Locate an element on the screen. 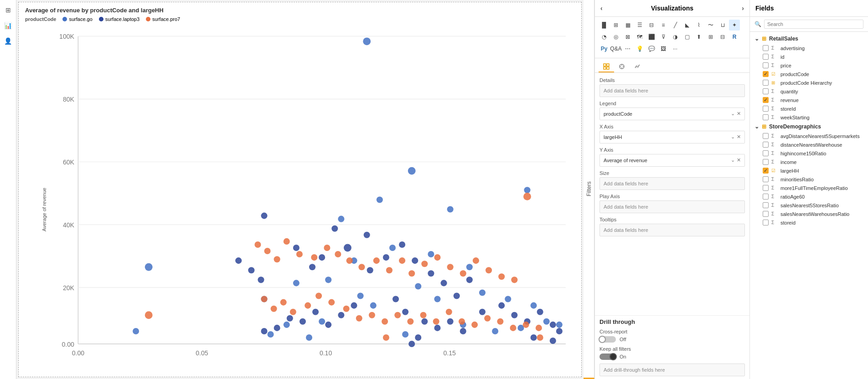 Image resolution: width=868 pixels, height=379 pixels. checkbox-more1fulltime is located at coordinates (766, 188).